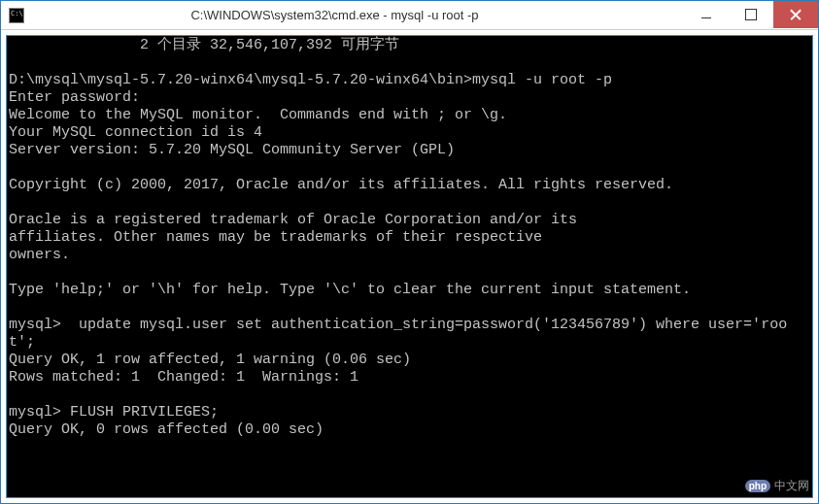  I want to click on terminal-line: Oracle is a registered trademark of Orac…, so click(410, 220).